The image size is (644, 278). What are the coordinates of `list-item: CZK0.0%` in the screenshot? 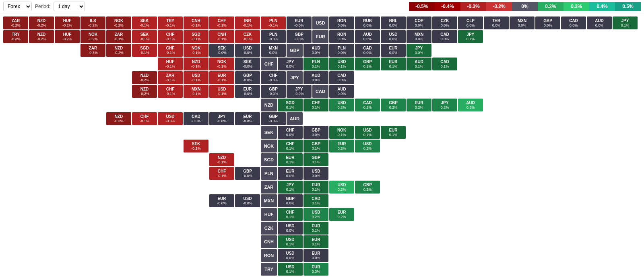 It's located at (445, 23).